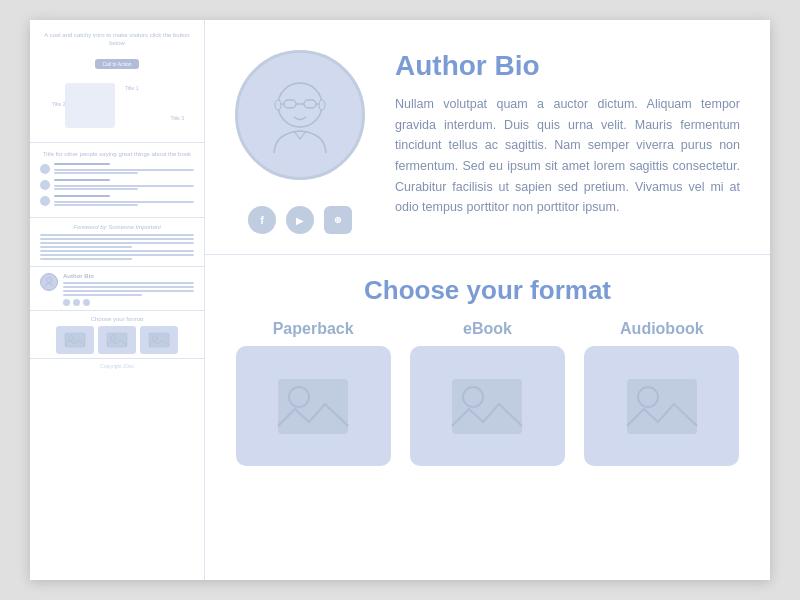 Image resolution: width=800 pixels, height=600 pixels. What do you see at coordinates (128, 302) in the screenshot?
I see `author-social-small` at bounding box center [128, 302].